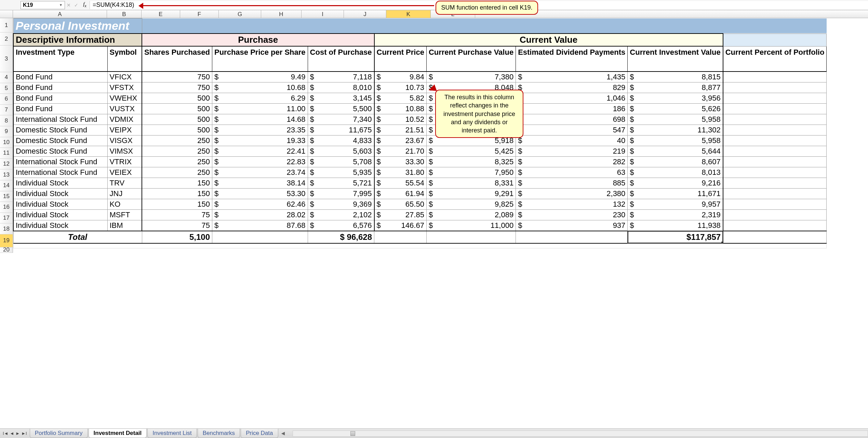  Describe the element at coordinates (260, 109) in the screenshot. I see `cell-pps: $11.00` at that location.